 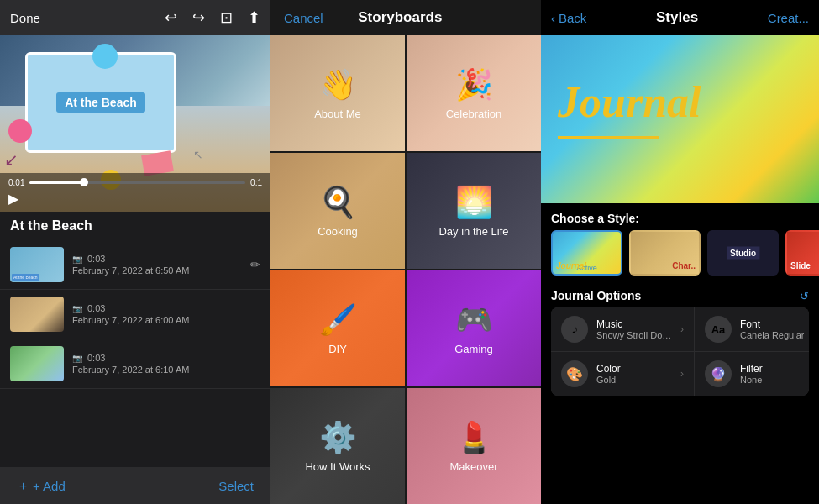 I want to click on reset-button: ↺, so click(x=805, y=296).